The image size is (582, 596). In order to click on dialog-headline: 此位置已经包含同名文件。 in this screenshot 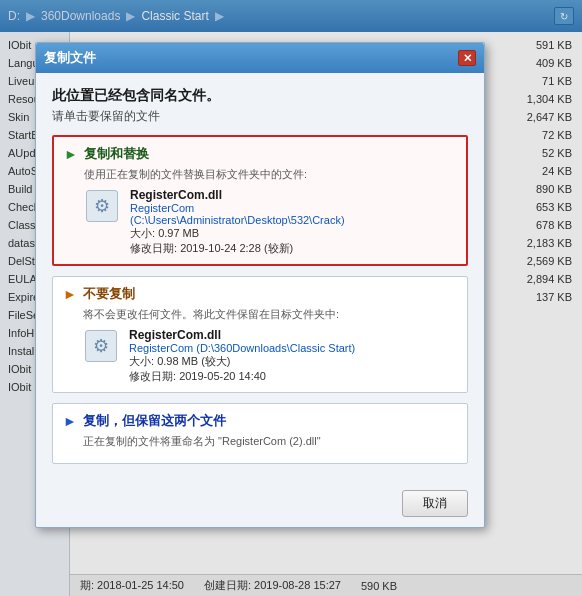, I will do `click(260, 96)`.